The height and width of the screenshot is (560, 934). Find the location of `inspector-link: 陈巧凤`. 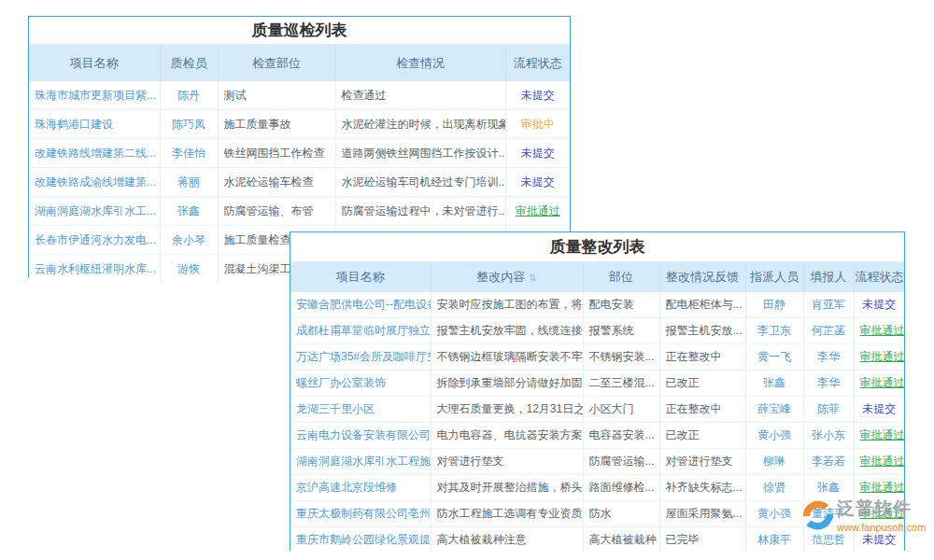

inspector-link: 陈巧凤 is located at coordinates (189, 125).